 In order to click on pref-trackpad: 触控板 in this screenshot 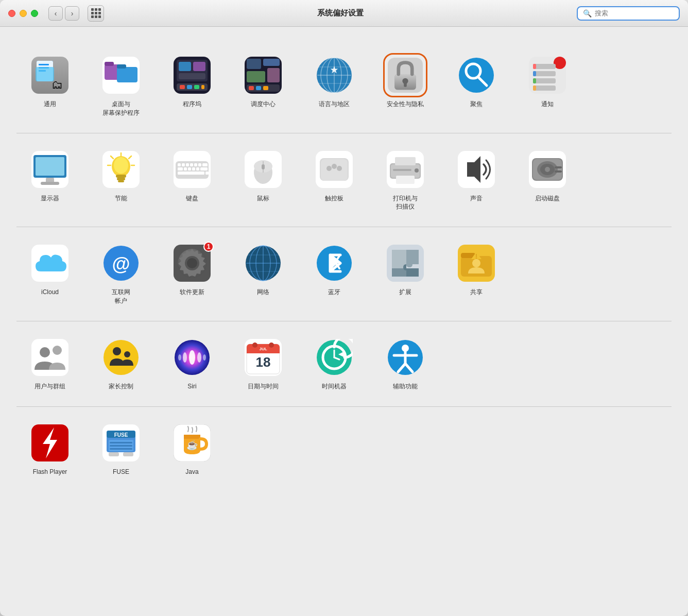, I will do `click(334, 180)`.